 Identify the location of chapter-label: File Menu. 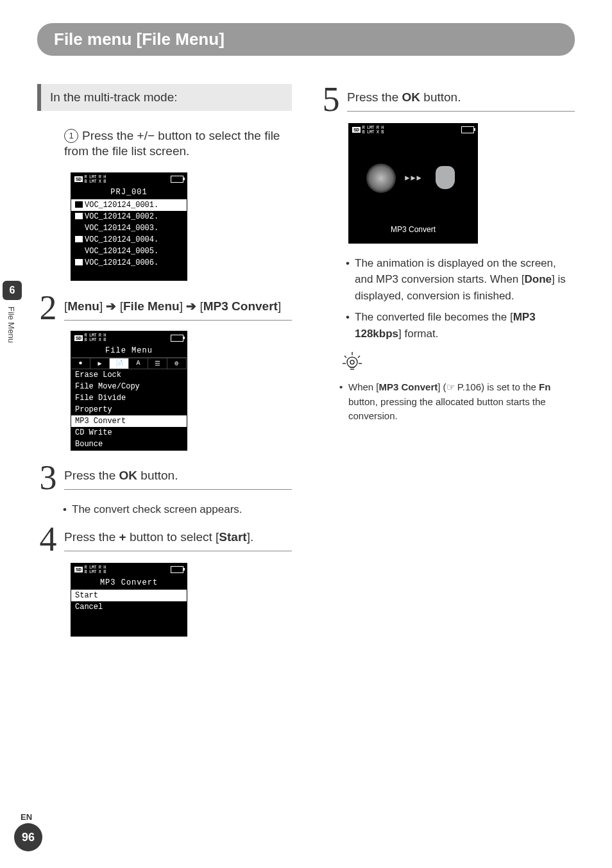
(12, 324).